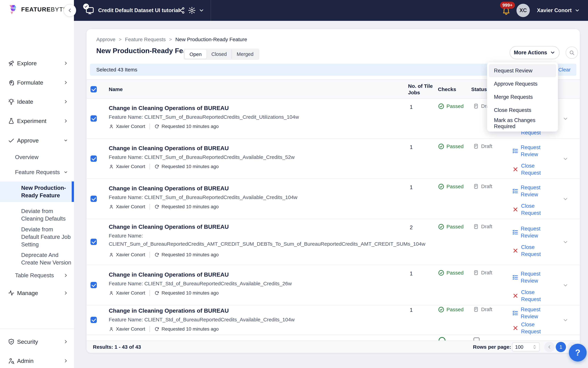  What do you see at coordinates (90, 10) in the screenshot?
I see `project-monitor-icon` at bounding box center [90, 10].